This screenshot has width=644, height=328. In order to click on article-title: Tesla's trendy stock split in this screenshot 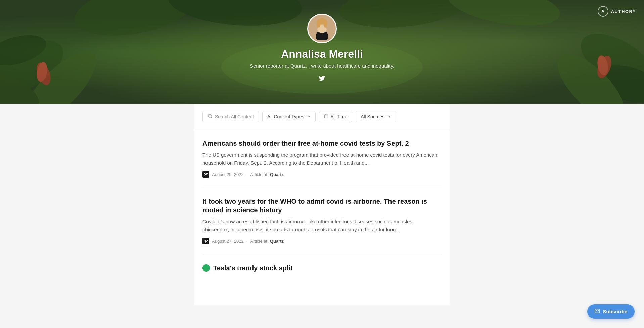, I will do `click(253, 268)`.